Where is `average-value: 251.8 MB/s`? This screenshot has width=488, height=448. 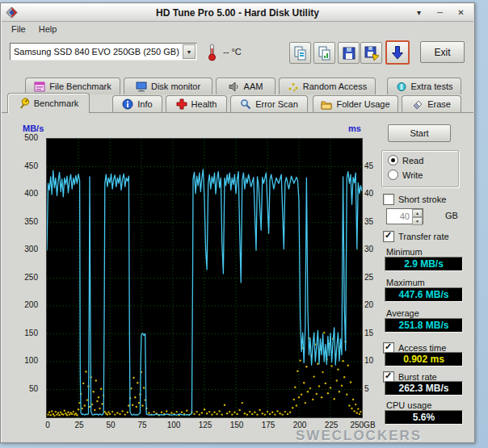 average-value: 251.8 MB/s is located at coordinates (423, 325).